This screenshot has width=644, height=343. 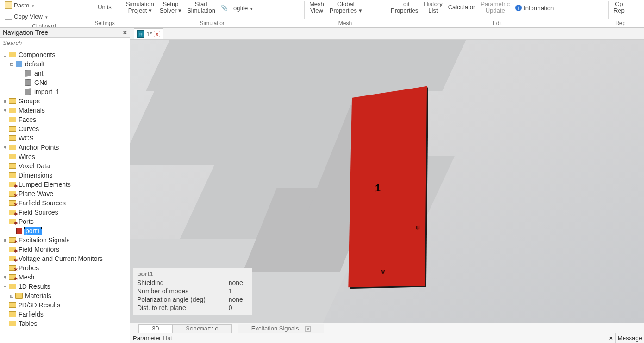 I want to click on tree-node-anchor: ⊞Anchor Points, so click(x=65, y=147).